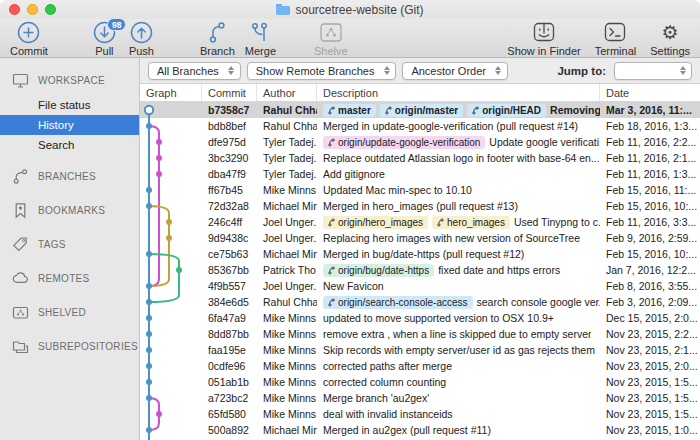 The width and height of the screenshot is (700, 440). What do you see at coordinates (653, 71) in the screenshot?
I see `jump-to-combobox` at bounding box center [653, 71].